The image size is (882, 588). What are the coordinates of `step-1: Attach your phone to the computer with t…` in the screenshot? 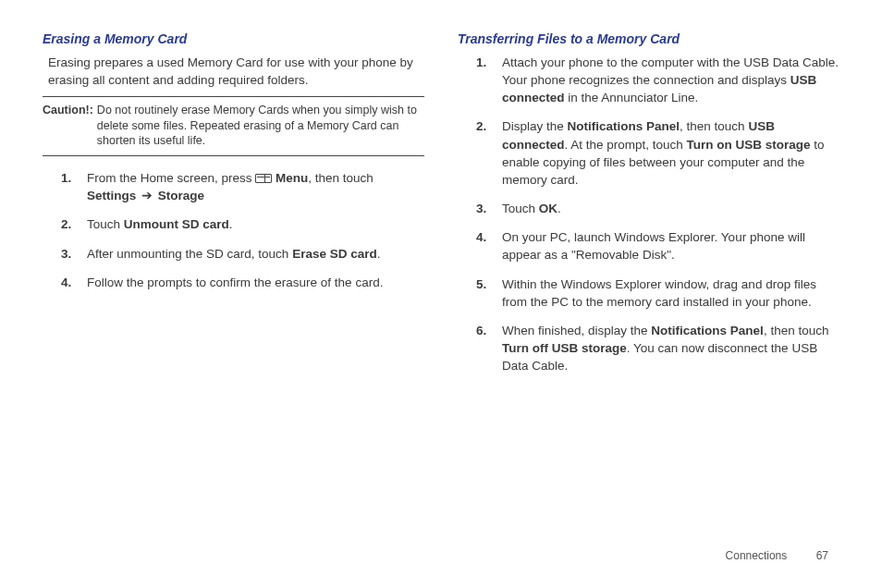 It's located at (658, 80).